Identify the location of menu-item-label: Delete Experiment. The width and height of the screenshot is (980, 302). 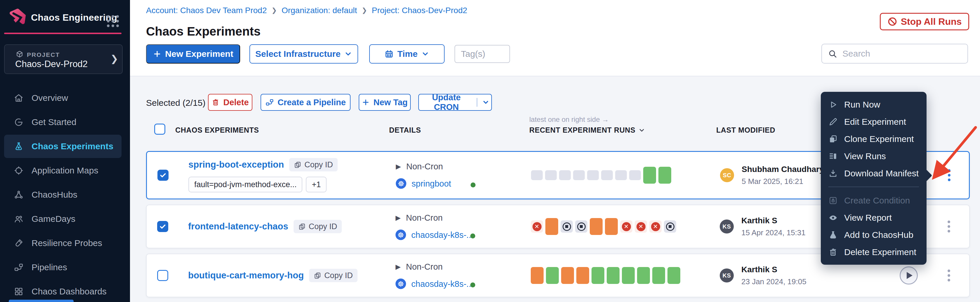
(880, 252).